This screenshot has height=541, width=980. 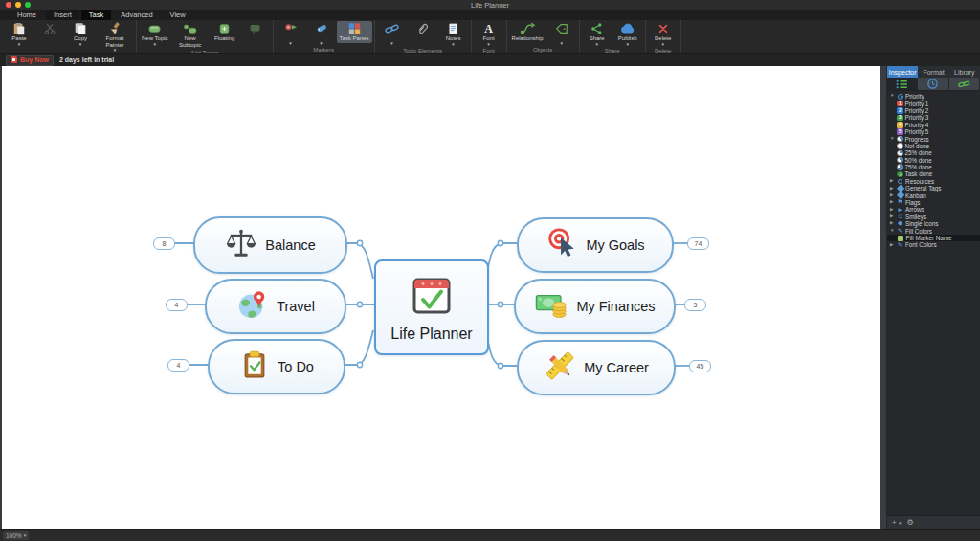 I want to click on topic-count-badge: 74, so click(x=699, y=243).